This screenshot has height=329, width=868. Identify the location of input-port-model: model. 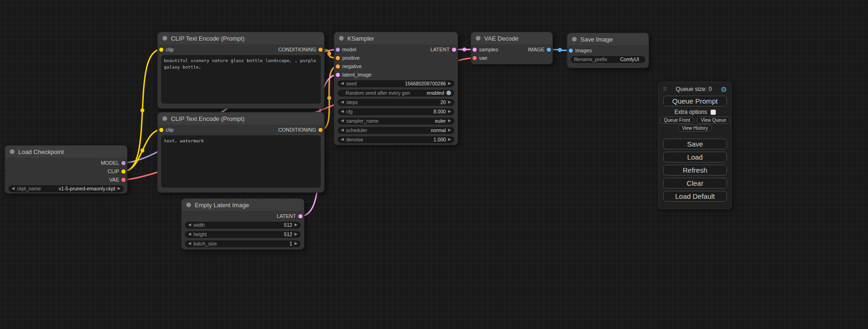
(346, 49).